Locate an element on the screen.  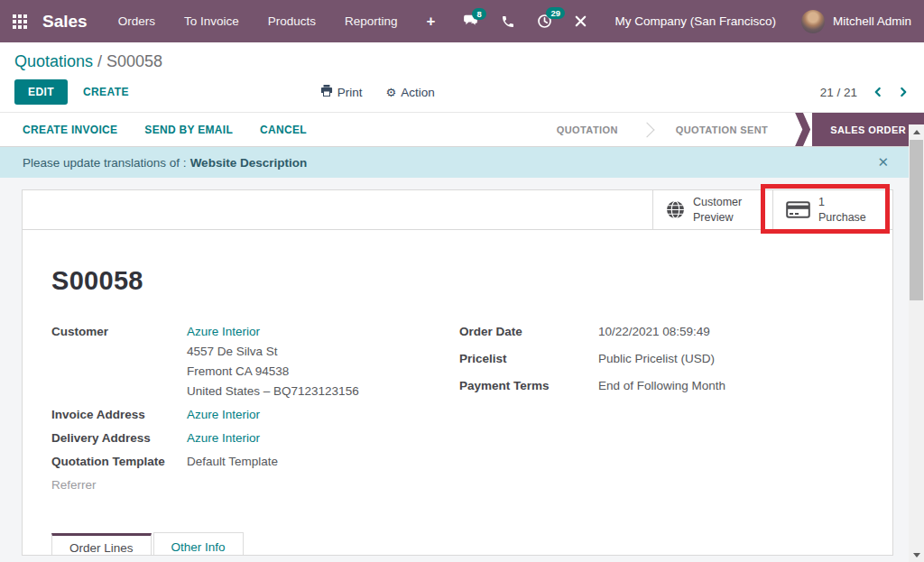
send-by-email-button: SEND BY EMAIL is located at coordinates (189, 130).